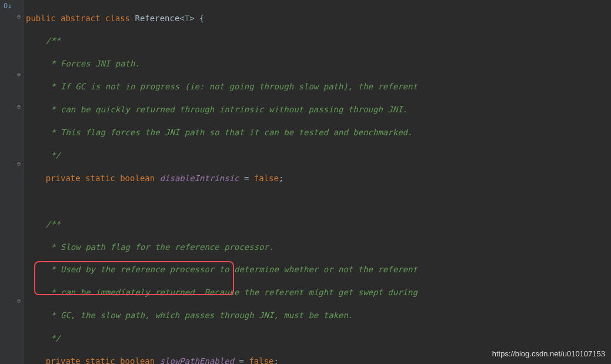 This screenshot has width=611, height=364. What do you see at coordinates (319, 109) in the screenshot?
I see `code-line: * can be quickly returned through intrin…` at bounding box center [319, 109].